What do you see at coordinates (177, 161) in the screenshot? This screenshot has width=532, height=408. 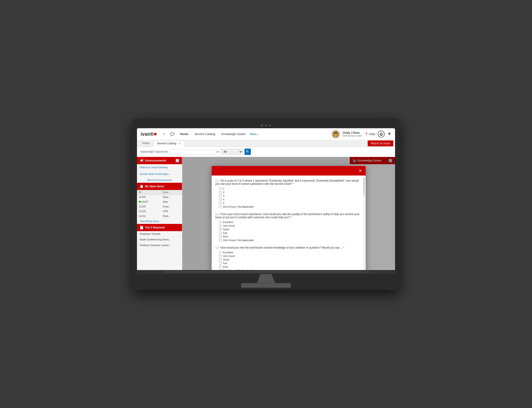 I see `announcements-refresh-icon: 🔄` at bounding box center [177, 161].